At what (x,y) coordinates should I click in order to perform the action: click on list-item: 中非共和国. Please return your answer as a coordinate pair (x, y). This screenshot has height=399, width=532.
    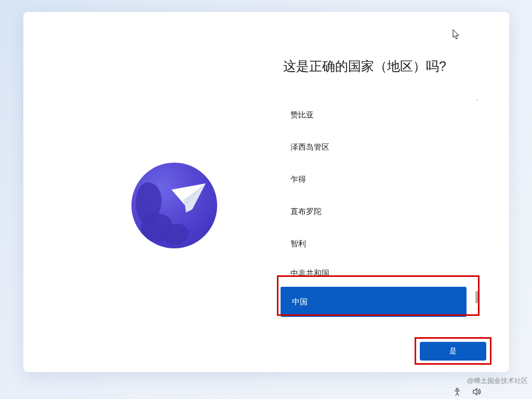
    Looking at the image, I should click on (375, 273).